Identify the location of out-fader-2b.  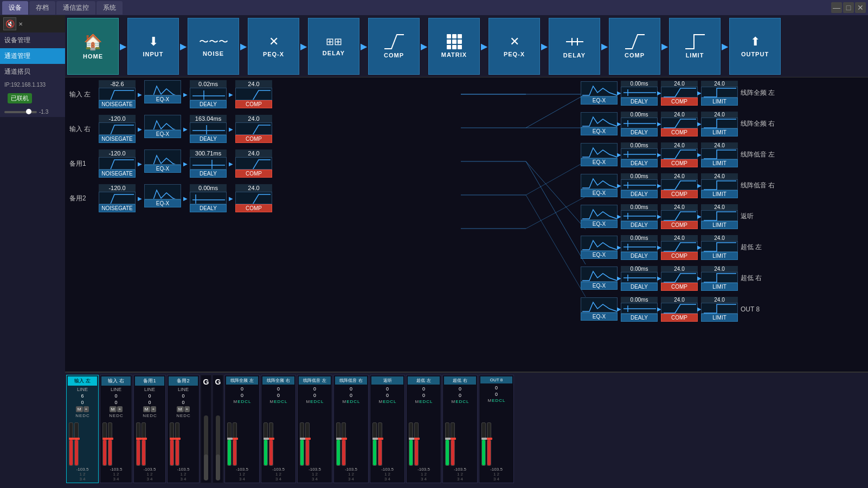
(307, 444).